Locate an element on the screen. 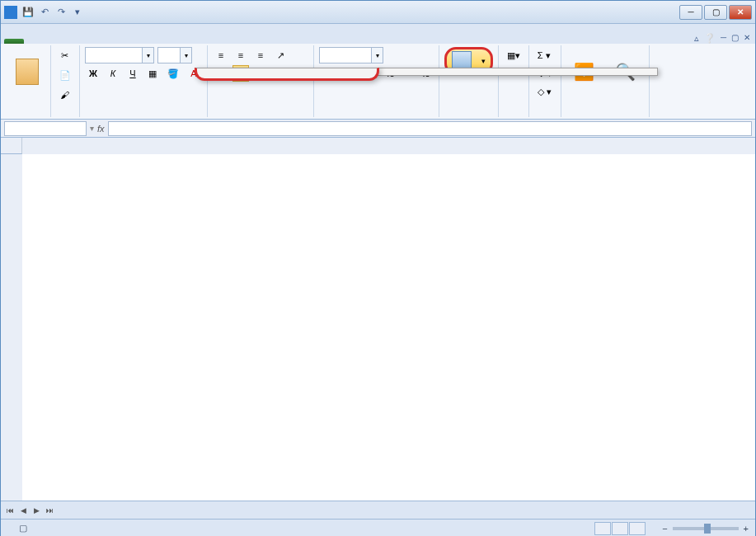 The width and height of the screenshot is (756, 536). bold-button: Ж is located at coordinates (93, 73).